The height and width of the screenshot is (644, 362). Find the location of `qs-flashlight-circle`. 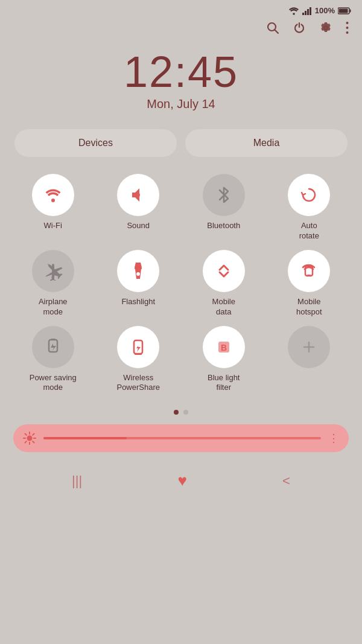

qs-flashlight-circle is located at coordinates (138, 271).